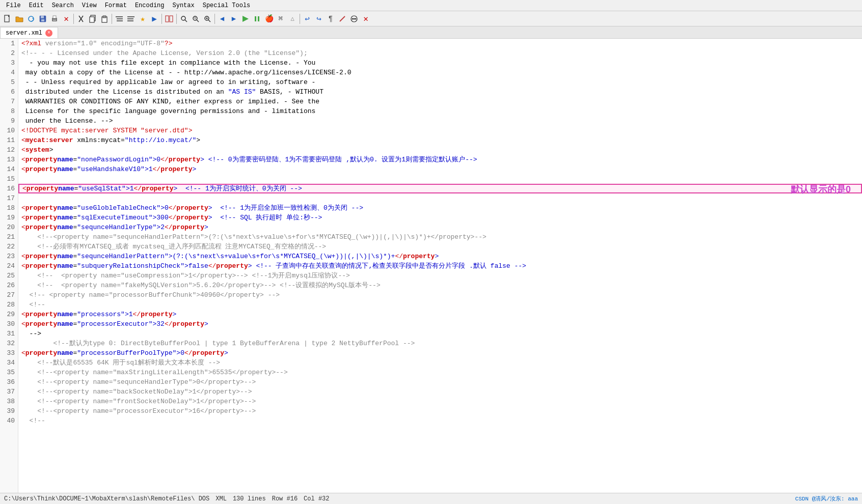 The width and height of the screenshot is (862, 504). What do you see at coordinates (440, 92) in the screenshot?
I see `code-line: distributed under the License is distrib…` at bounding box center [440, 92].